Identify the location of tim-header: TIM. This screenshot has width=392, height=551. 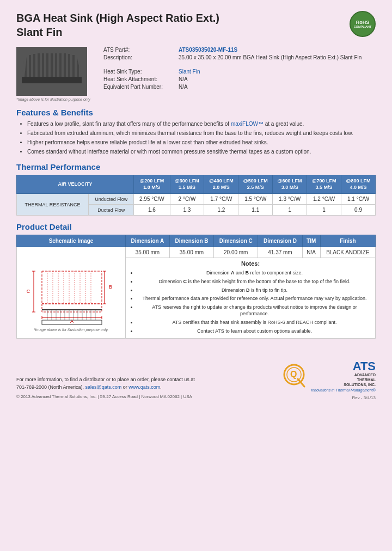
(311, 241).